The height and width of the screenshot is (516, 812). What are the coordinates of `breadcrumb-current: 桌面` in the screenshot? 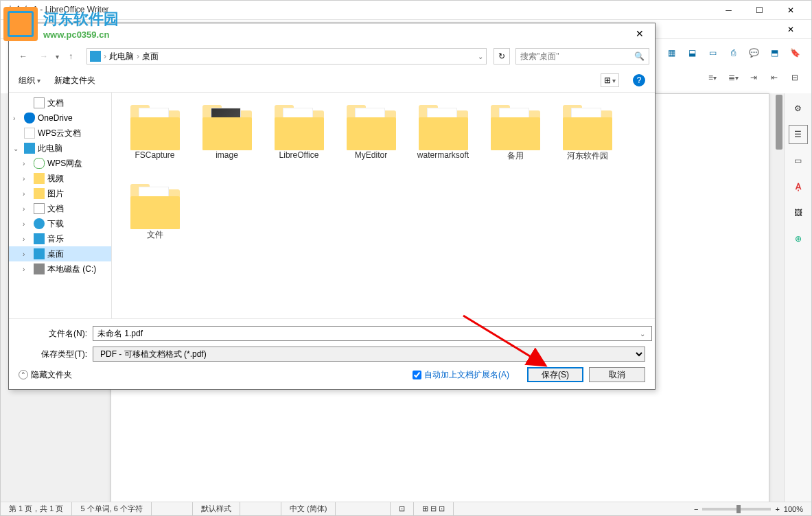 It's located at (150, 56).